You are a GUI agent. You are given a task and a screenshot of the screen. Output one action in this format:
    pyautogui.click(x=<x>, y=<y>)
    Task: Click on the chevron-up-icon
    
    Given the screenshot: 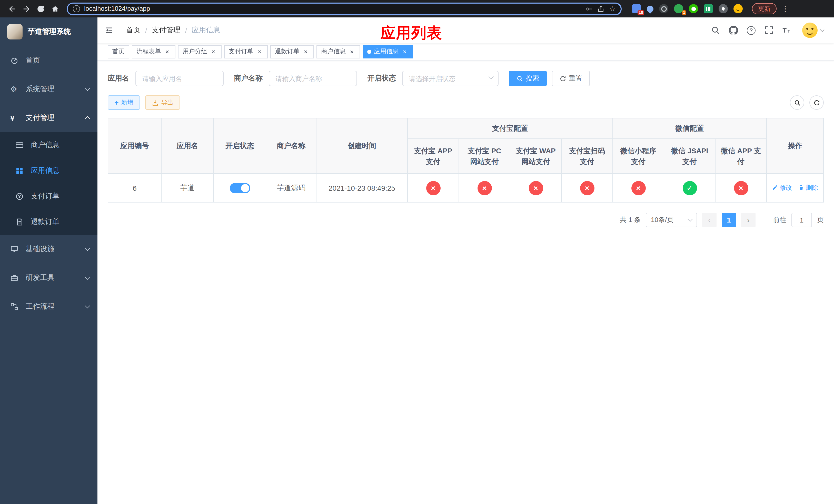 What is the action you would take?
    pyautogui.click(x=87, y=118)
    